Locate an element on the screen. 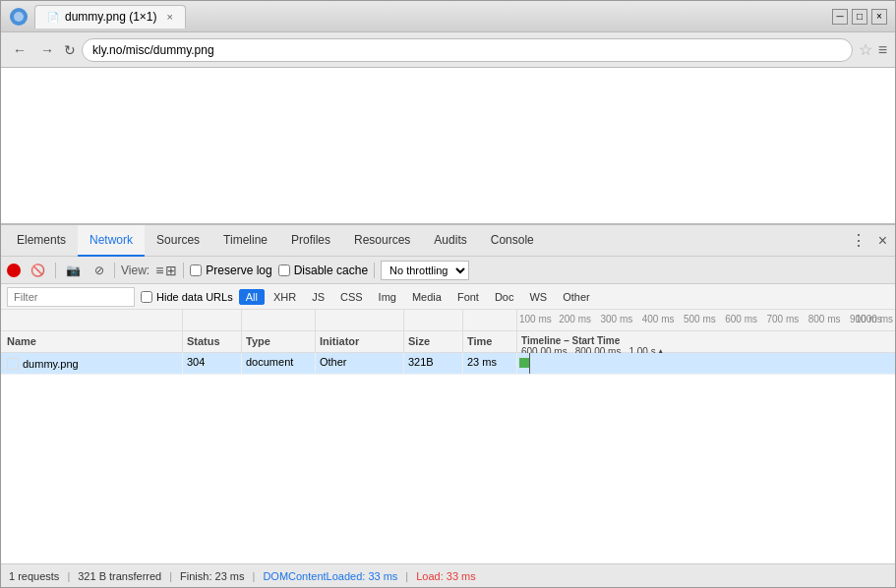 Image resolution: width=896 pixels, height=588 pixels. filter-button: ⊘ is located at coordinates (99, 270).